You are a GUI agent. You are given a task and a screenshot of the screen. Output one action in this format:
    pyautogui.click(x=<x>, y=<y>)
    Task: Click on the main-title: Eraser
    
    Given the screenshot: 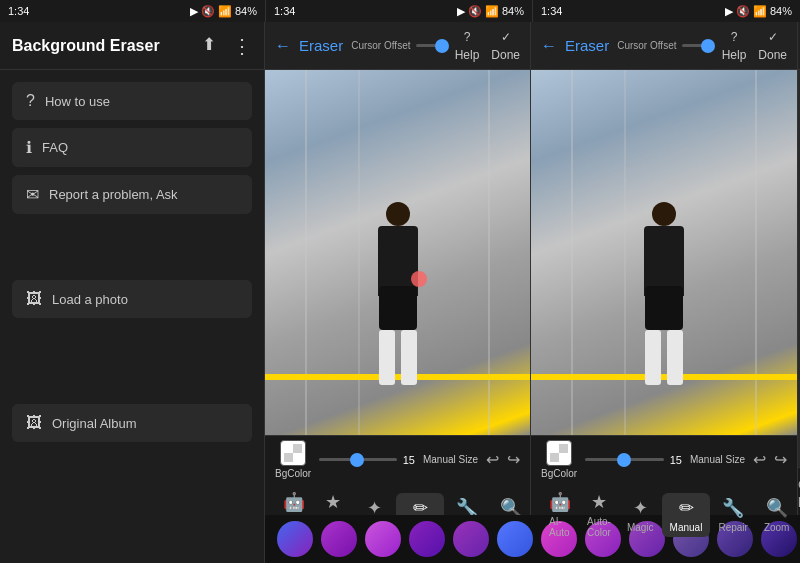 What is the action you would take?
    pyautogui.click(x=587, y=46)
    